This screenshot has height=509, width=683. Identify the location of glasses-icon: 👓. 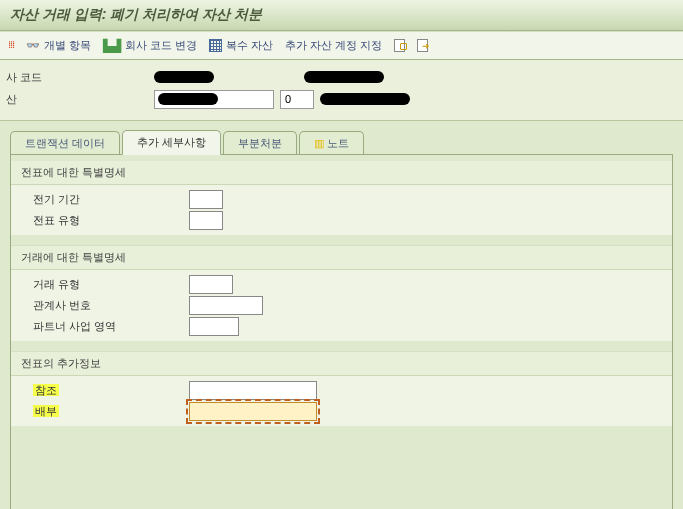
(33, 46).